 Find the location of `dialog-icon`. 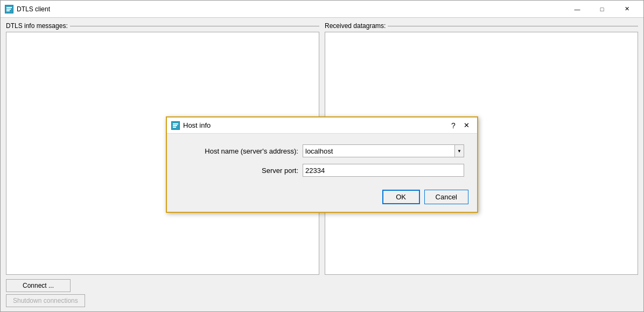

dialog-icon is located at coordinates (176, 126).